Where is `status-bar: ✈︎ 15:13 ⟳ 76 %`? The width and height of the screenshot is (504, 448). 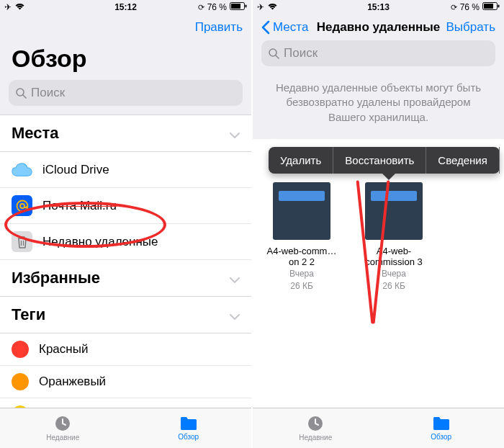
status-bar: ✈︎ 15:13 ⟳ 76 % is located at coordinates (379, 7).